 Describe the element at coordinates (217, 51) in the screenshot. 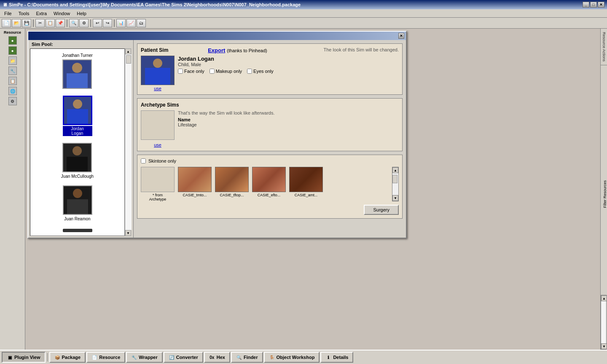

I see `export-link: Export` at that location.